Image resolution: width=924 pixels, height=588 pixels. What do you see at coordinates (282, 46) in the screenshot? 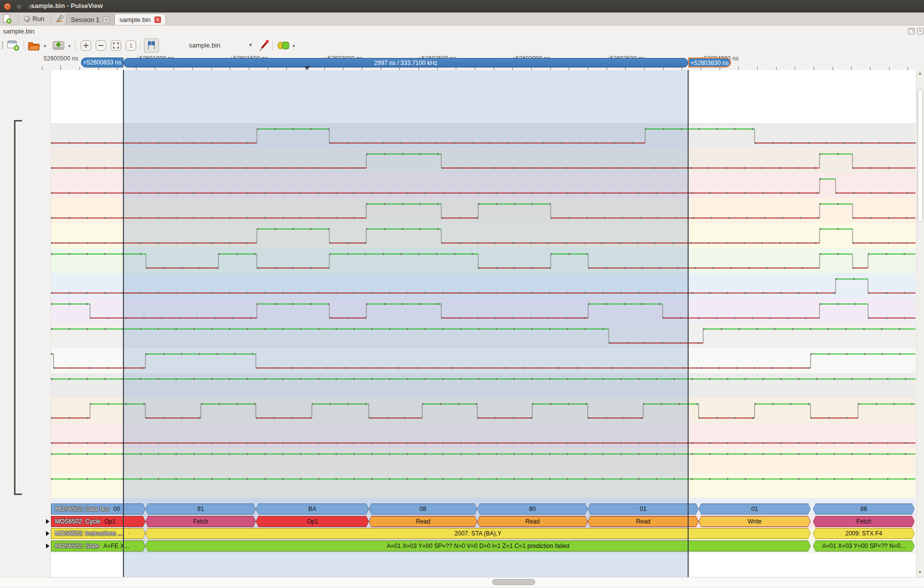
I see `add-decoder-button` at bounding box center [282, 46].